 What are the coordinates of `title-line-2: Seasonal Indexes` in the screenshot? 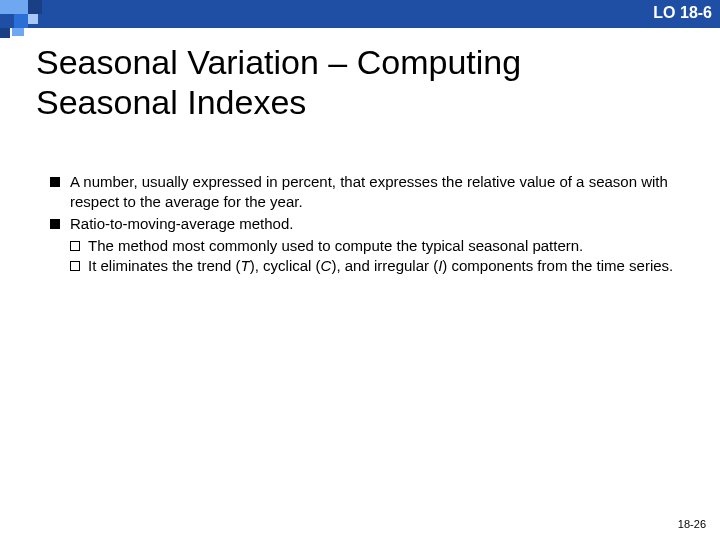 It's located at (171, 102).